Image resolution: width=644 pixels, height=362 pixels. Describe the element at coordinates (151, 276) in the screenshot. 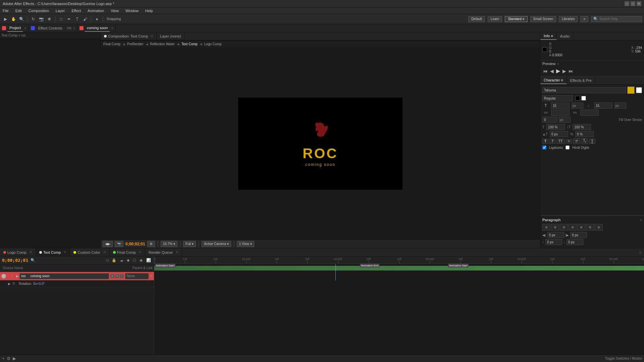

I see `layer-link-btn: ⊕` at that location.